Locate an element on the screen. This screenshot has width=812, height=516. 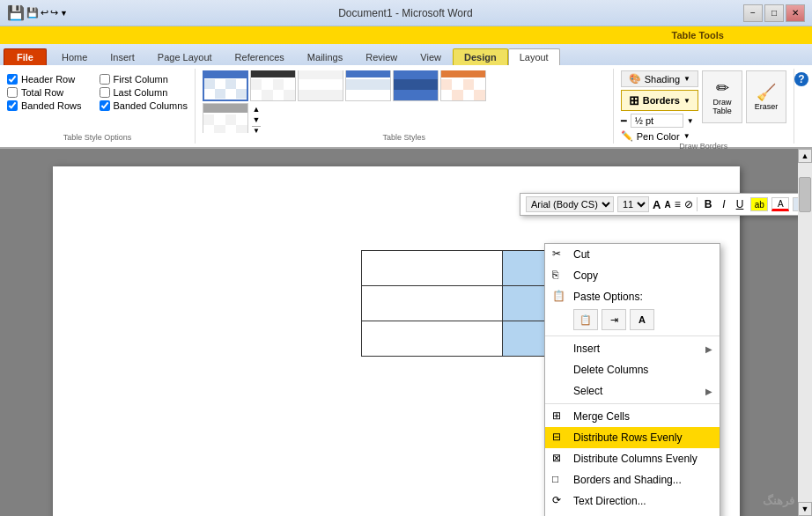
eraser-button: 🧹 Eraser is located at coordinates (766, 97).